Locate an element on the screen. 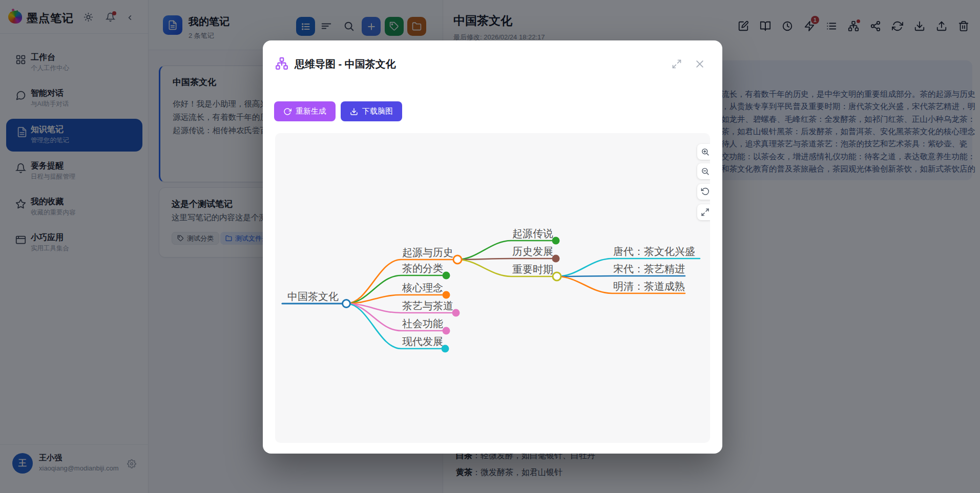 Image resolution: width=980 pixels, height=493 pixels. mindmap-leaf-song: 宋代：茶艺精进 is located at coordinates (649, 269).